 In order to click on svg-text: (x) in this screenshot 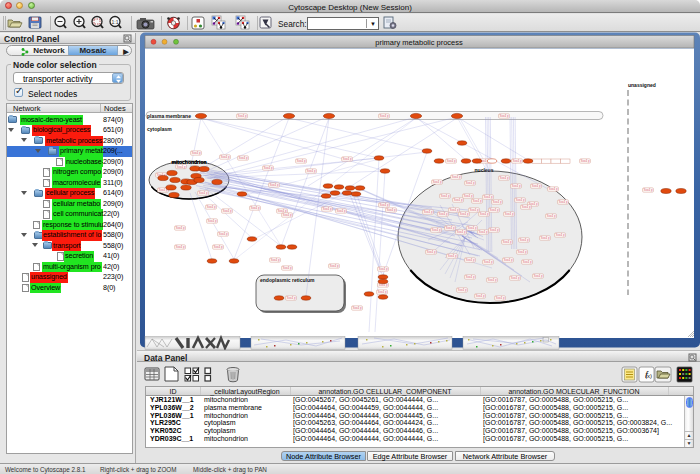, I will do `click(648, 376)`.